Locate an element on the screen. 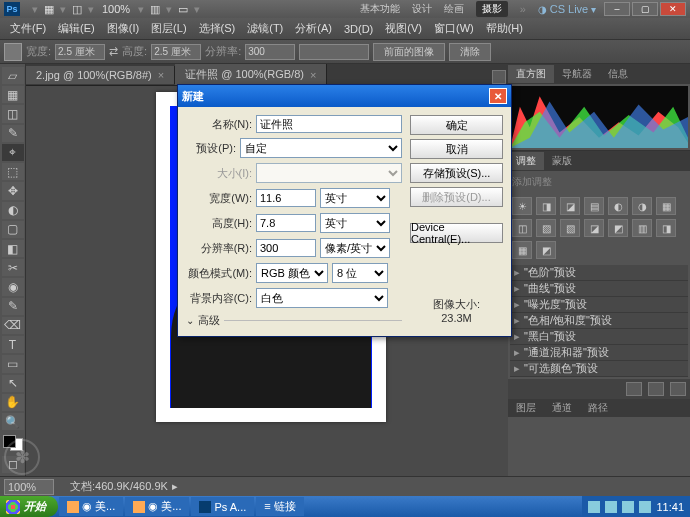 The image size is (690, 517). mode-select: RGB 颜色 is located at coordinates (292, 273).